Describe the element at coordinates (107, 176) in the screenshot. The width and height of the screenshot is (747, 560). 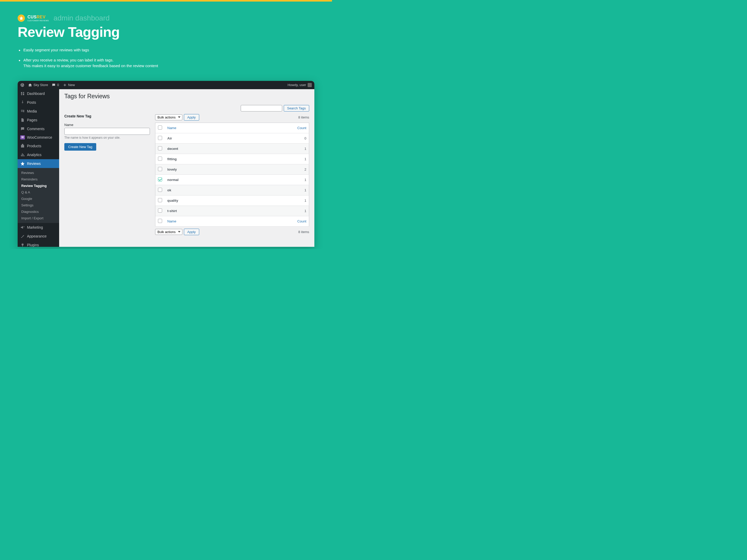
I see `create-tag-form: Create New Tag Name The name is how it a…` at that location.